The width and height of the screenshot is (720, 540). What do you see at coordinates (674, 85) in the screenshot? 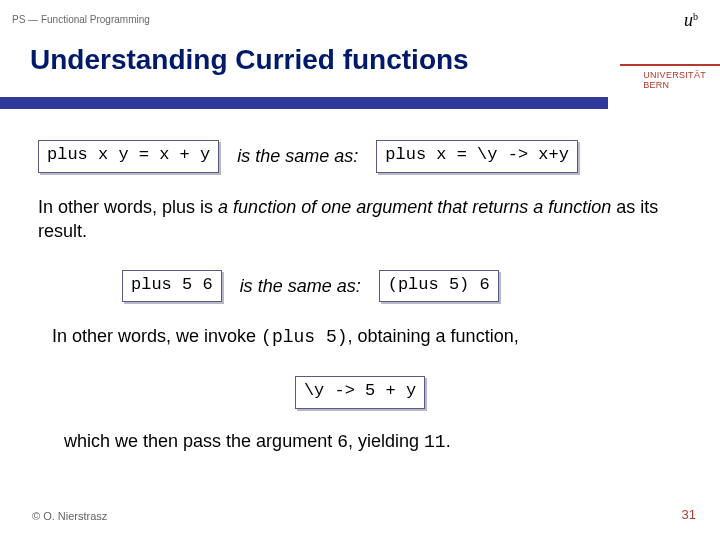
I see `logo-uni-line2: BERN` at bounding box center [674, 85].